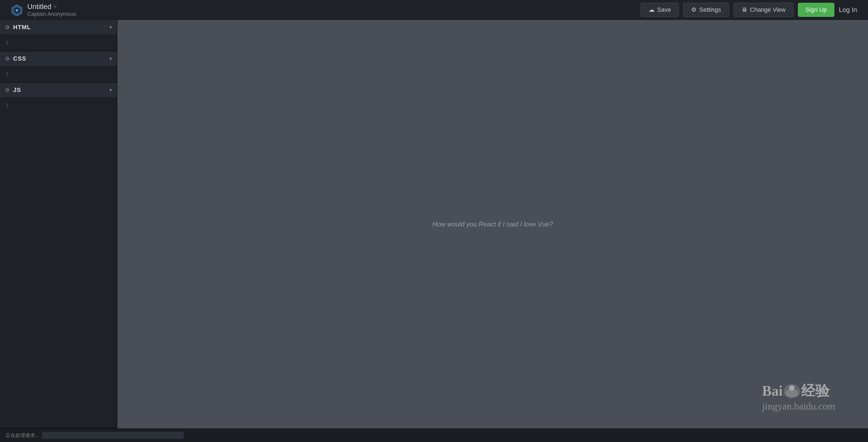 Image resolution: width=868 pixels, height=442 pixels. What do you see at coordinates (16, 59) in the screenshot?
I see `css-header-left: ⚙ CSS` at bounding box center [16, 59].